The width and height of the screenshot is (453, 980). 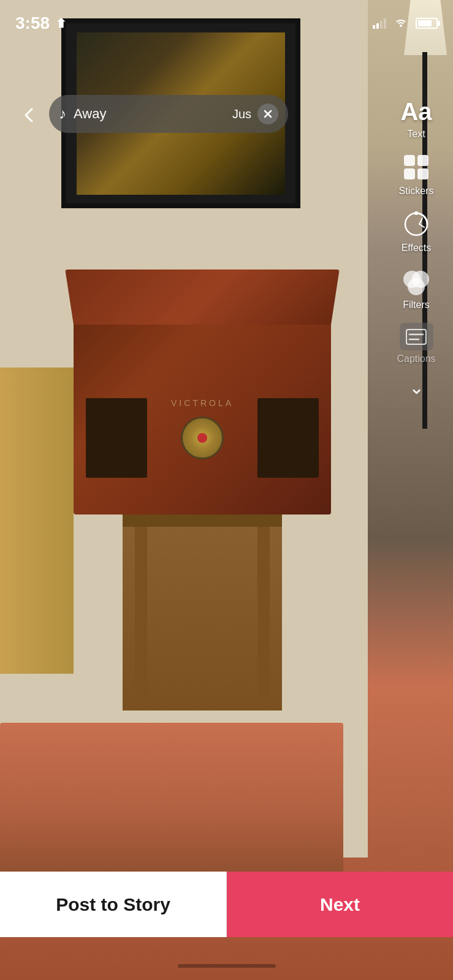 I want to click on filters-icon, so click(x=416, y=281).